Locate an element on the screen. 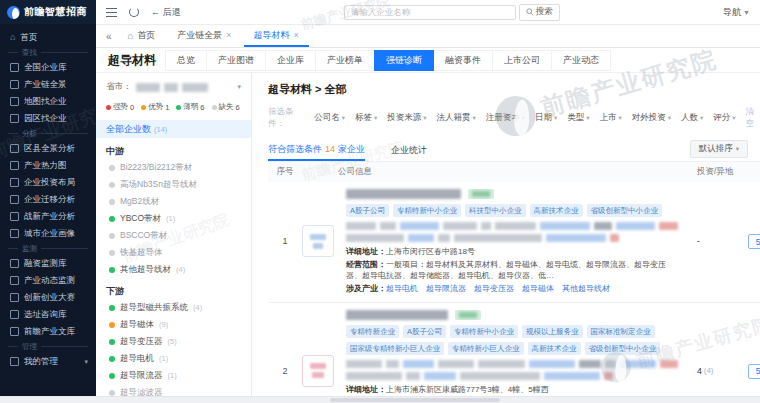  tree-item: 高场Nb3Sn超导线材 is located at coordinates (174, 184).